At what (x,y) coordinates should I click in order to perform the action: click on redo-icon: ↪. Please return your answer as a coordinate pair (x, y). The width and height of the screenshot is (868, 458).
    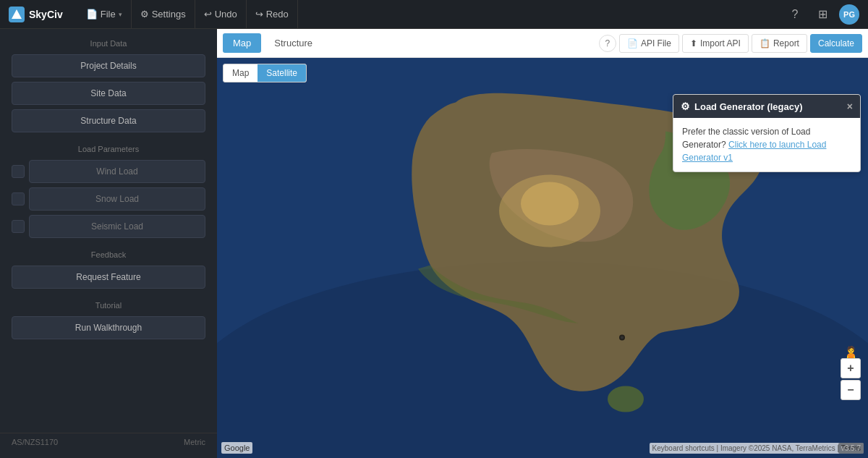
    Looking at the image, I should click on (259, 14).